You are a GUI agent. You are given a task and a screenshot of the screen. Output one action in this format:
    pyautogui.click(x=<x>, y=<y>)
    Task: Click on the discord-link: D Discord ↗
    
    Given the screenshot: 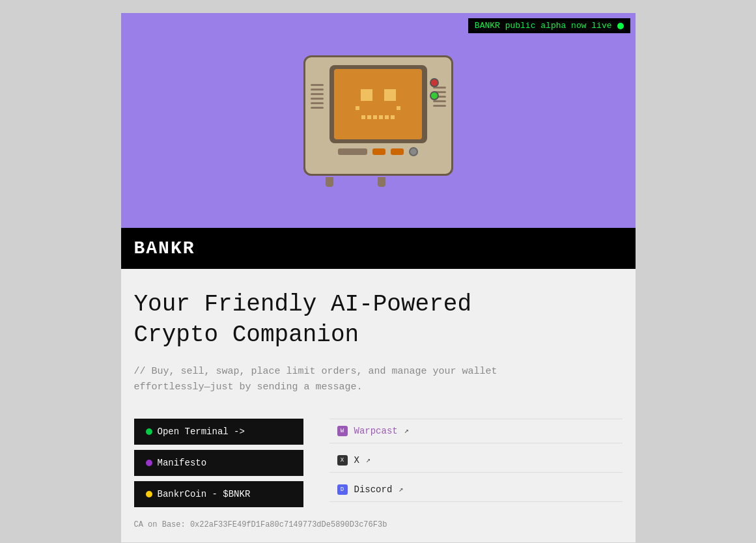 What is the action you would take?
    pyautogui.click(x=476, y=490)
    